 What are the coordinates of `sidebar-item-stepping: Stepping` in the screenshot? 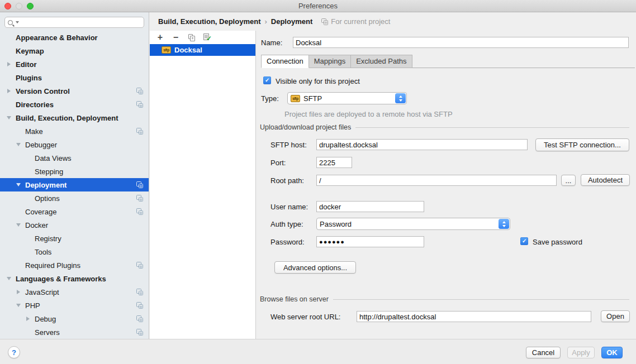 It's located at (74, 171).